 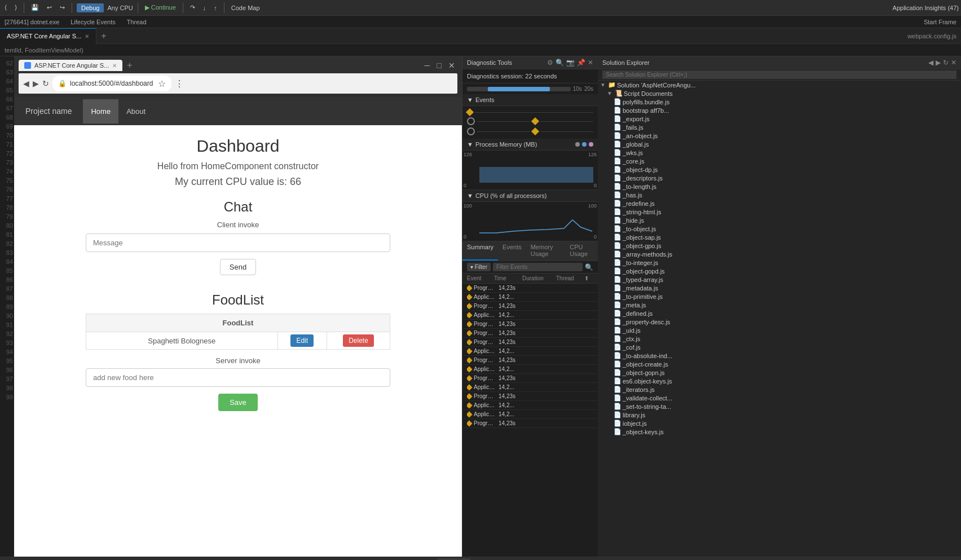 I want to click on file-item-36: 📄_set-to-string-ta..., so click(x=779, y=406).